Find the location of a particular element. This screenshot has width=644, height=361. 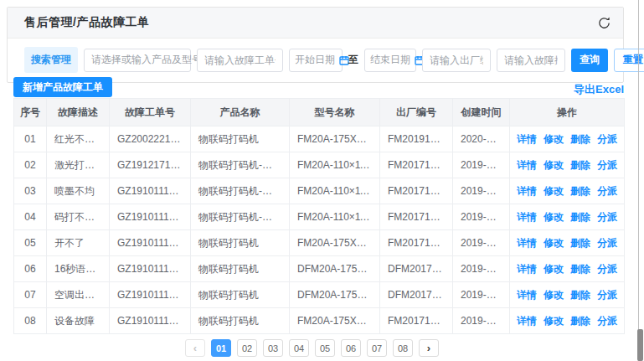

page-button-8: 08 is located at coordinates (403, 348).